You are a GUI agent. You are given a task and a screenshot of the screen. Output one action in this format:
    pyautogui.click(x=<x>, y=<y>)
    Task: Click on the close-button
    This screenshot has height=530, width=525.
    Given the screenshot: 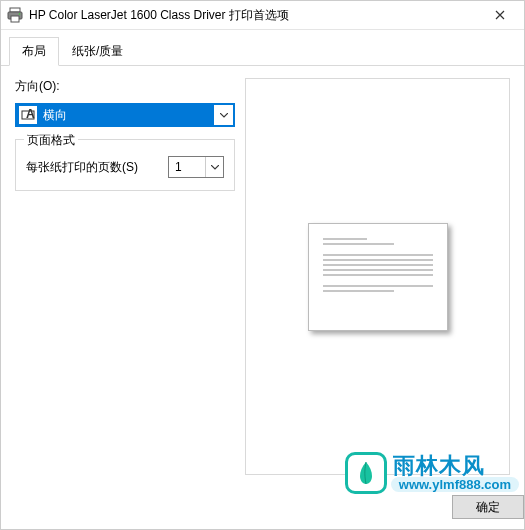 What is the action you would take?
    pyautogui.click(x=500, y=15)
    